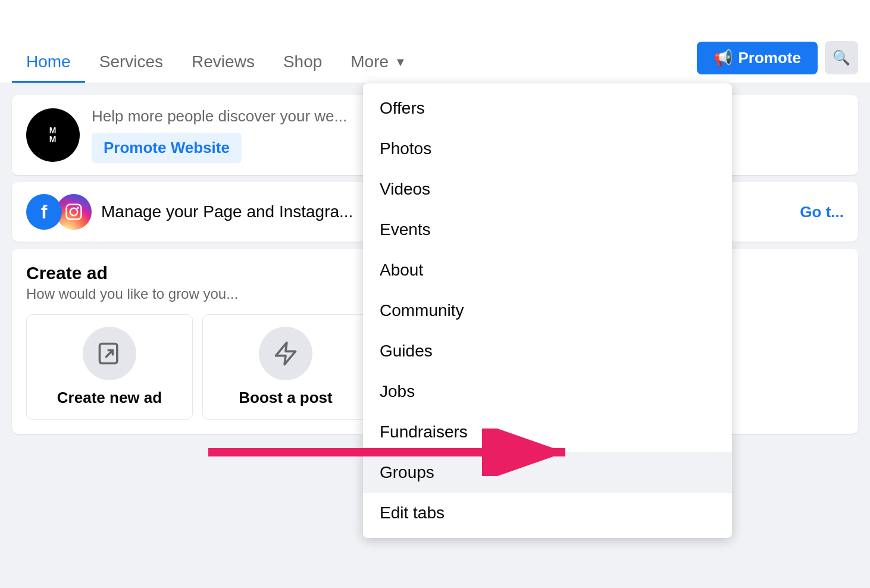 The width and height of the screenshot is (870, 588). What do you see at coordinates (54, 136) in the screenshot?
I see `avatar-initials: MM` at bounding box center [54, 136].